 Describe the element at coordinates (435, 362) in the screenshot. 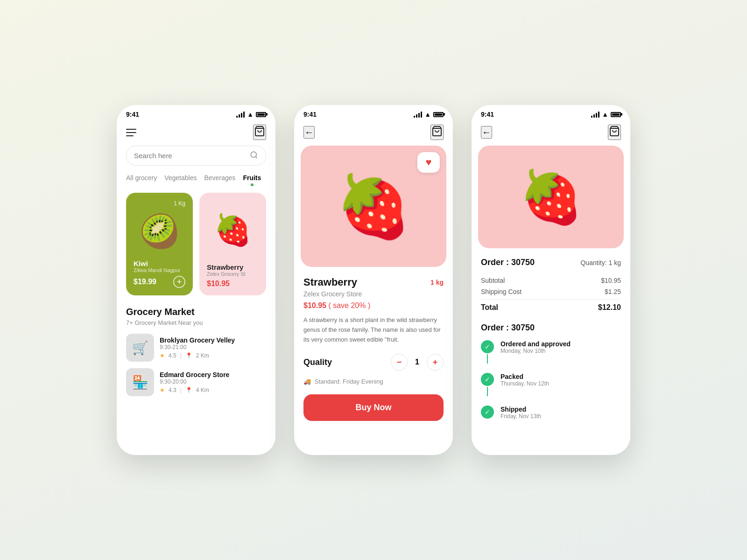

I see `increase-quantity-button: +` at that location.